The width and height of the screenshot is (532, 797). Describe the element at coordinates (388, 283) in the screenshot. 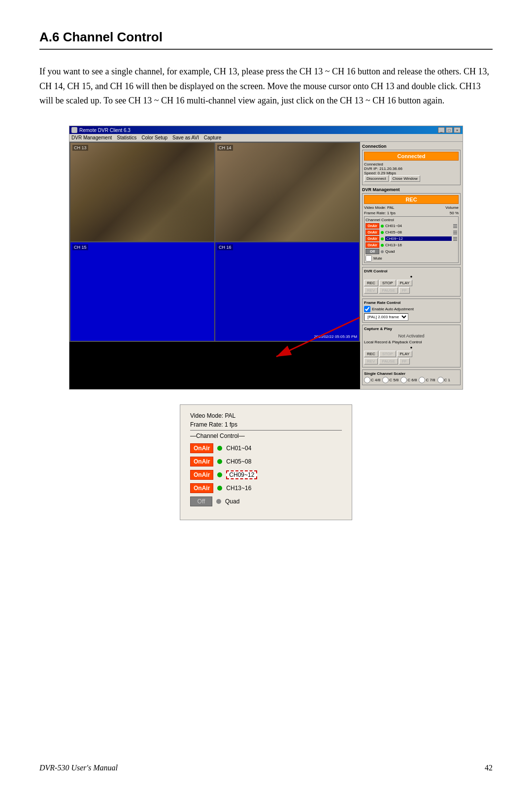

I see `stop-ctrl-btn: STOP` at that location.